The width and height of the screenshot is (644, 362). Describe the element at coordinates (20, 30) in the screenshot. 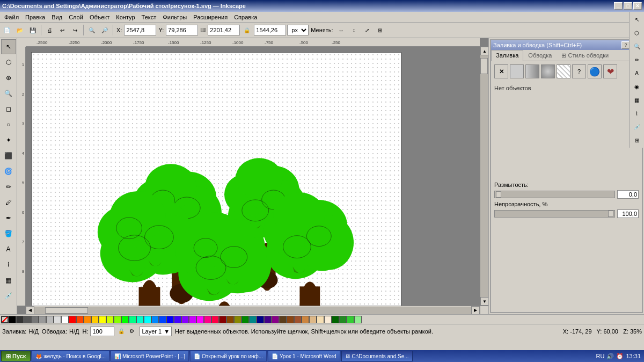

I see `tb-open: 📂` at that location.